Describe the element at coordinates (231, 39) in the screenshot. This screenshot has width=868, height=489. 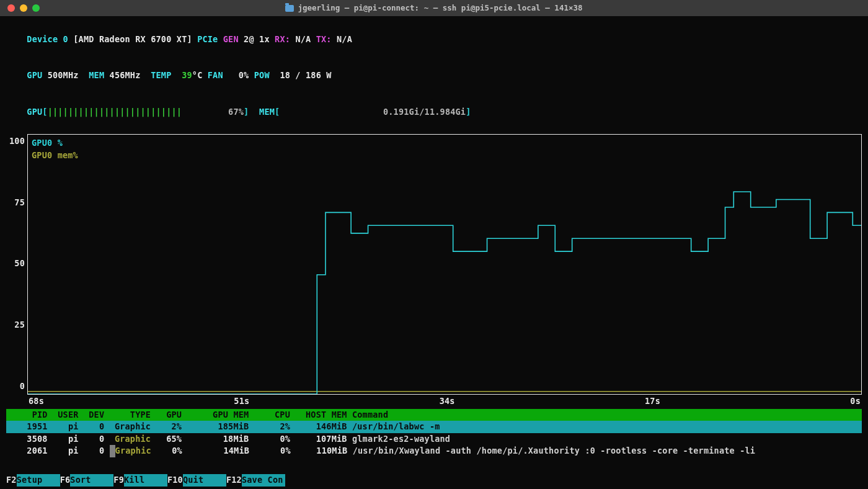
I see `gen-label: GEN` at that location.